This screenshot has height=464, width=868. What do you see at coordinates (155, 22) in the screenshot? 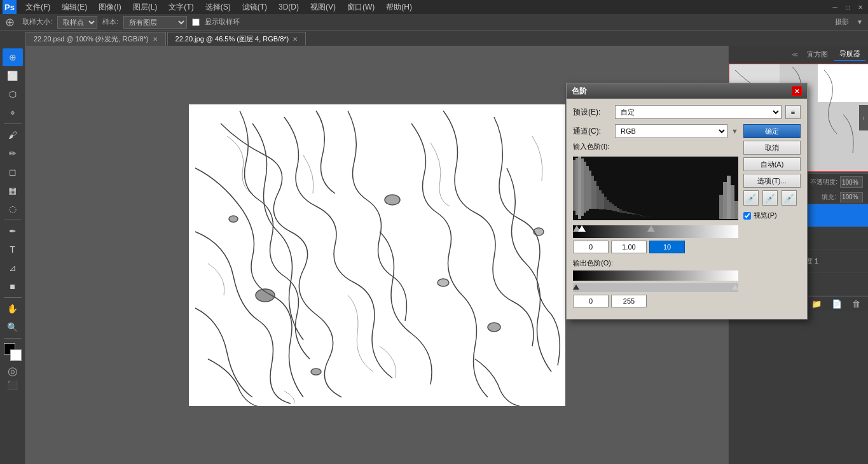
I see `sample-select: 所有图层` at bounding box center [155, 22].